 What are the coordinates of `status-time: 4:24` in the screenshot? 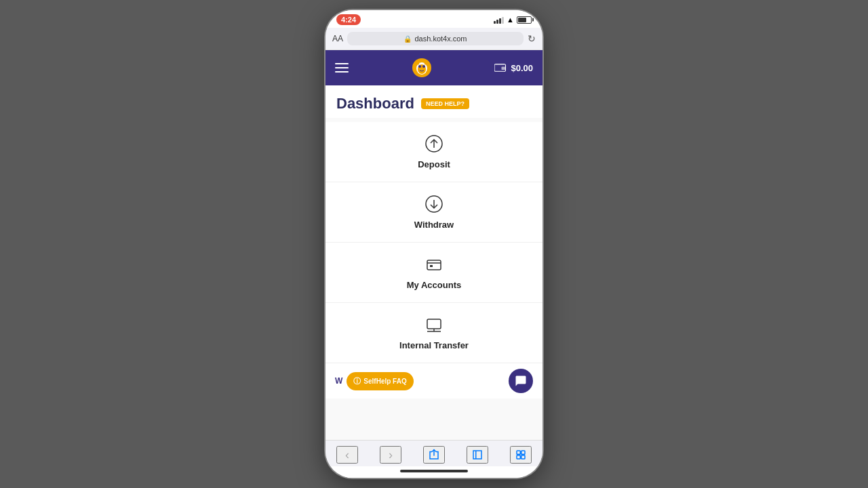 It's located at (349, 20).